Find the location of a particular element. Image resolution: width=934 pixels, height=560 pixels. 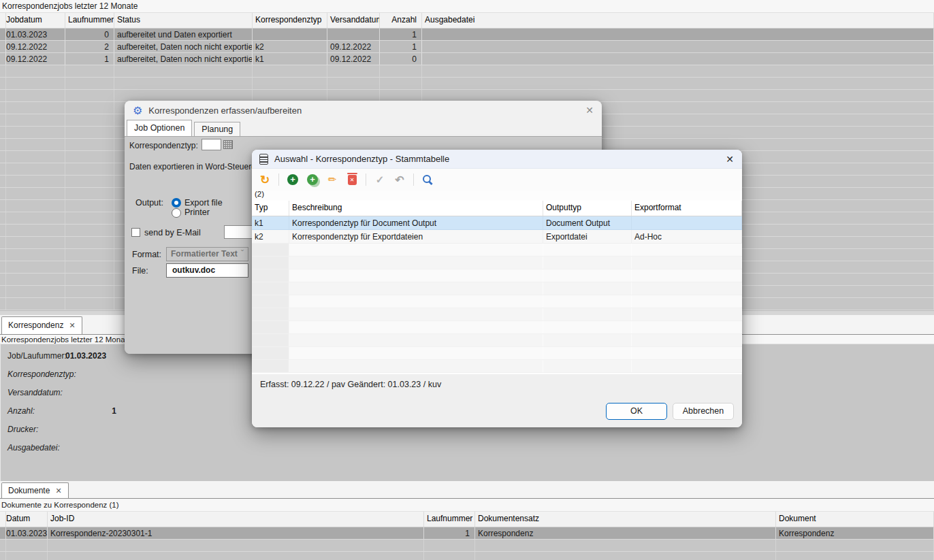

dokumente-panel: Dokumente ✕ Dokumente zu Korrespondenz (… is located at coordinates (467, 521).